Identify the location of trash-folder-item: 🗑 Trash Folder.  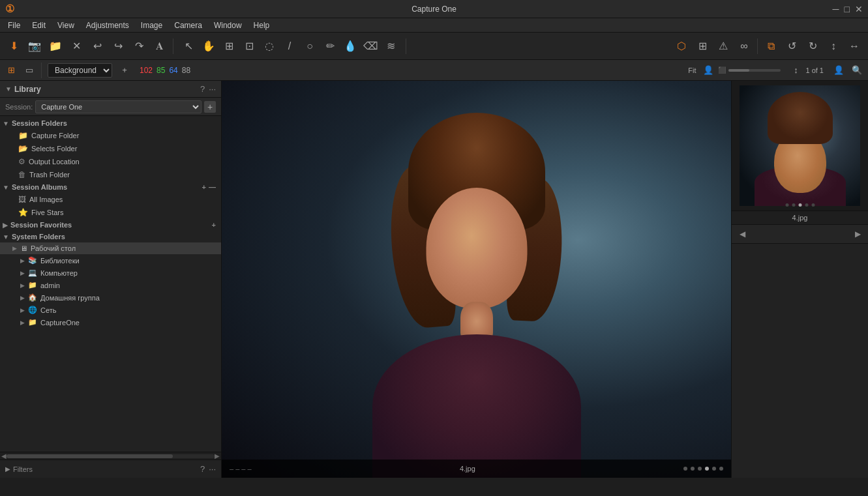
(111, 175).